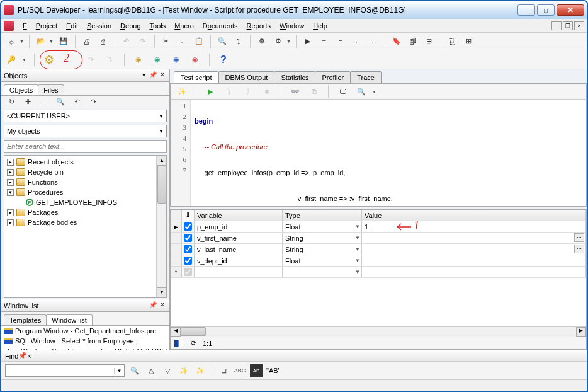  What do you see at coordinates (11, 60) in the screenshot?
I see `key-icon: 🔑` at bounding box center [11, 60].